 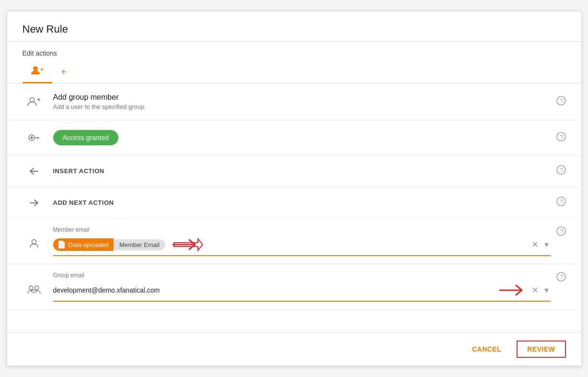 What do you see at coordinates (535, 290) in the screenshot?
I see `group-email-clear-button: ✕` at bounding box center [535, 290].